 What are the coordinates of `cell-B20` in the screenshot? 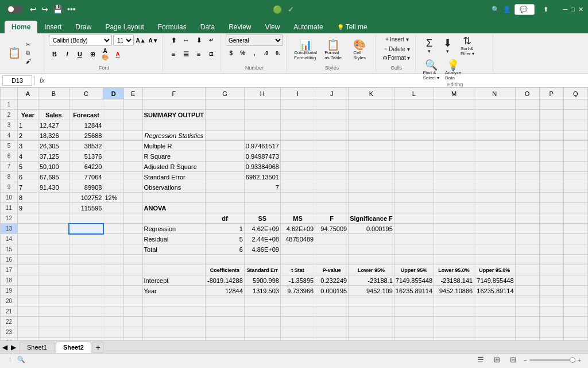 It's located at (53, 301).